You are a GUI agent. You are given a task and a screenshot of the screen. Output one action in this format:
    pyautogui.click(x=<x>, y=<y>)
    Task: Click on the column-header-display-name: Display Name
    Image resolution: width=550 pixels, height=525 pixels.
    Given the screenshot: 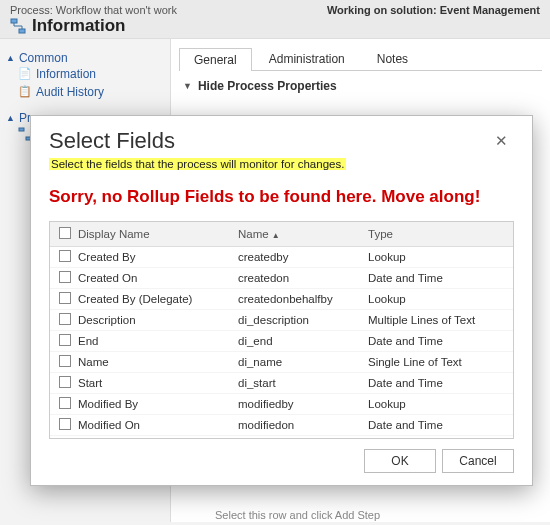 What is the action you would take?
    pyautogui.click(x=157, y=234)
    